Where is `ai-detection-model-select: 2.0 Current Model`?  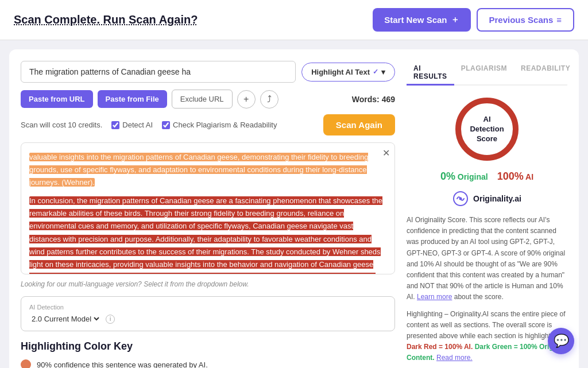
ai-detection-model-select: 2.0 Current Model is located at coordinates (65, 319).